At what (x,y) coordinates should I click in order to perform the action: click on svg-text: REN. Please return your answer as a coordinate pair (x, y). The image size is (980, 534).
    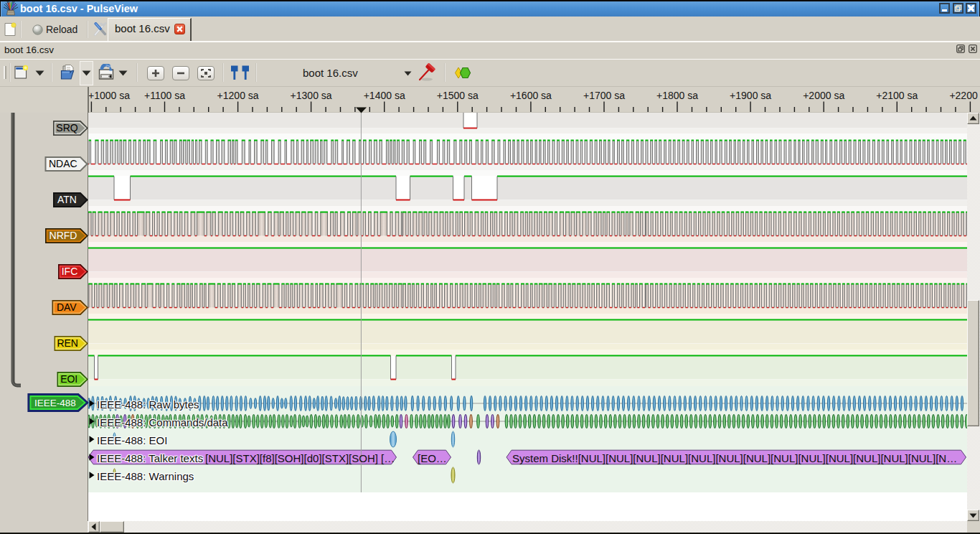
    Looking at the image, I should click on (67, 343).